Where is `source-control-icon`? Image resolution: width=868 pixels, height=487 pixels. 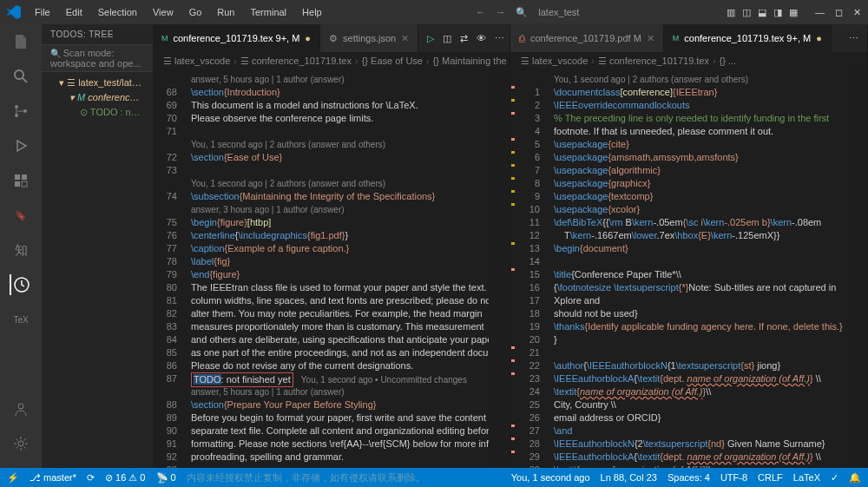 source-control-icon is located at coordinates (21, 111).